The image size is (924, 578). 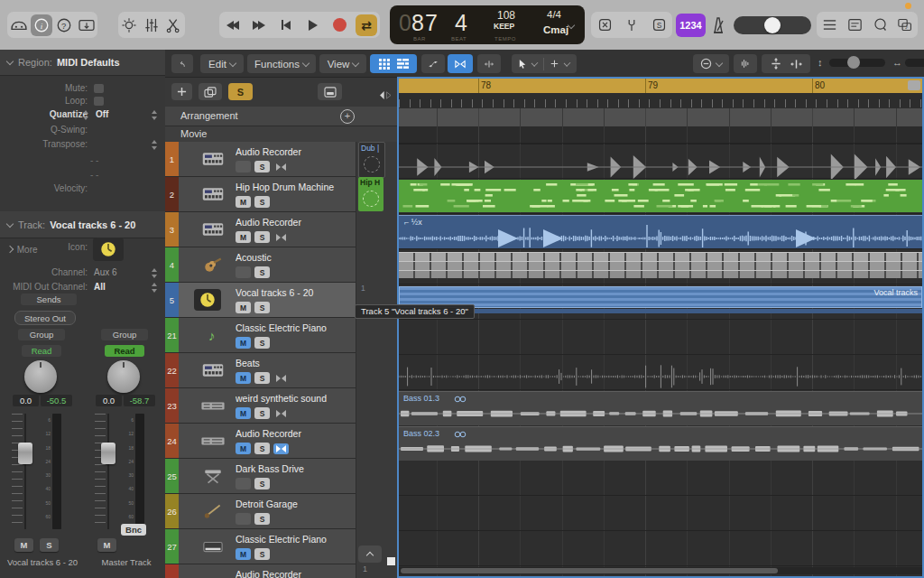 What do you see at coordinates (182, 63) in the screenshot?
I see `back-button` at bounding box center [182, 63].